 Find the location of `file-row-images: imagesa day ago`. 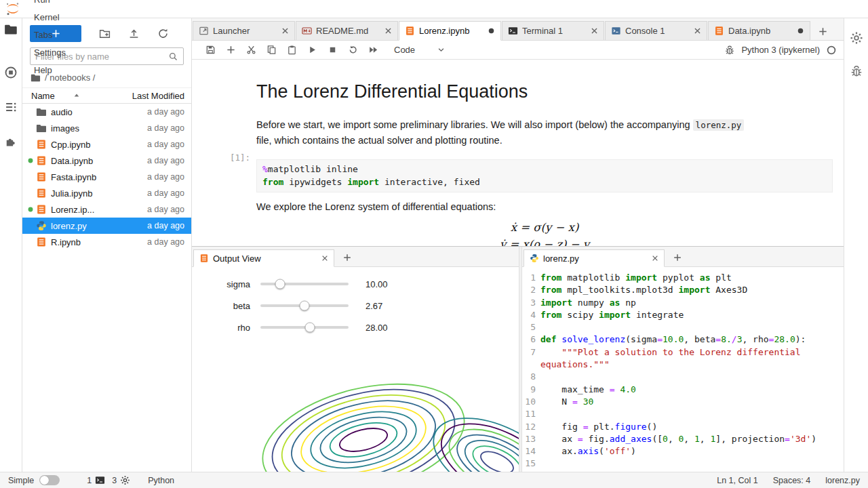

file-row-images: imagesa day ago is located at coordinates (107, 128).